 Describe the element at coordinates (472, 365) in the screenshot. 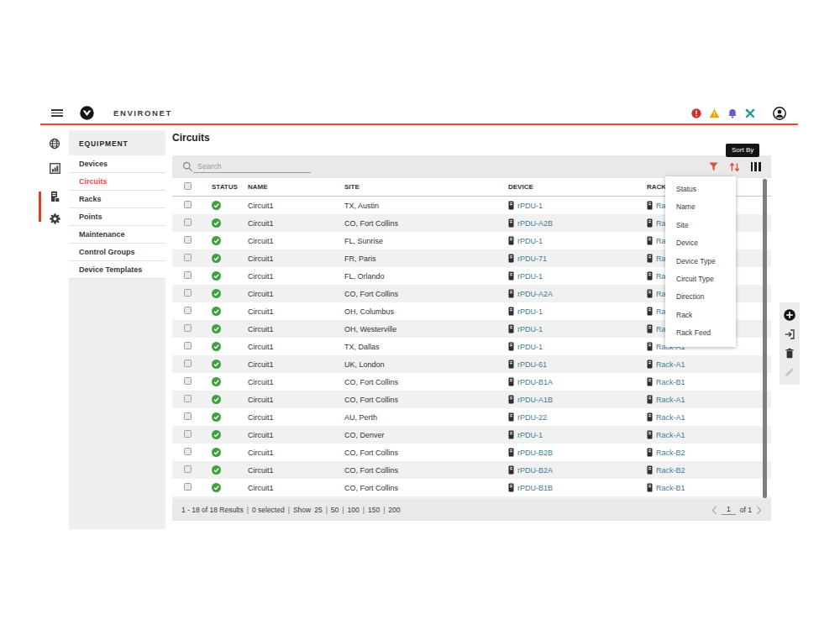

I see `table-row: Circuit1 UK, London rPDU-61 Rack-A1` at that location.